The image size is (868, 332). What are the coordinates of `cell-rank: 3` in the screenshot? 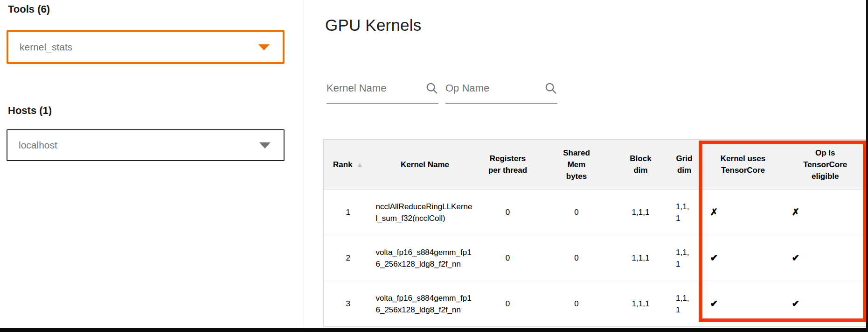 It's located at (348, 304).